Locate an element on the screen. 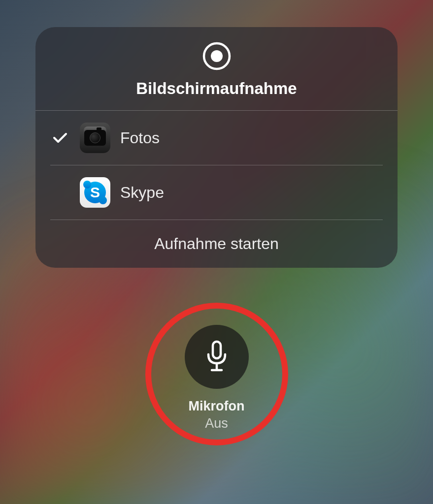 The width and height of the screenshot is (433, 504). record-icon is located at coordinates (217, 56).